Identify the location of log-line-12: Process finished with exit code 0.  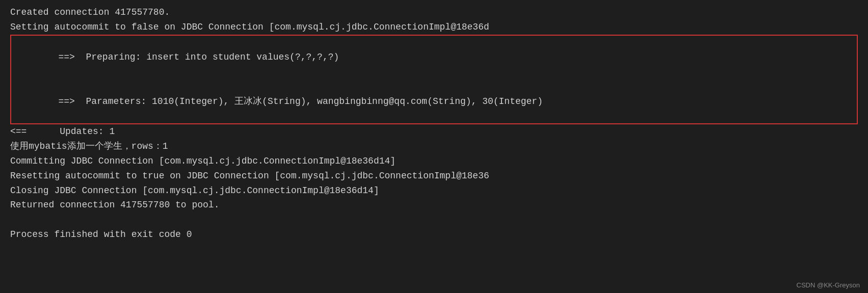
(434, 234).